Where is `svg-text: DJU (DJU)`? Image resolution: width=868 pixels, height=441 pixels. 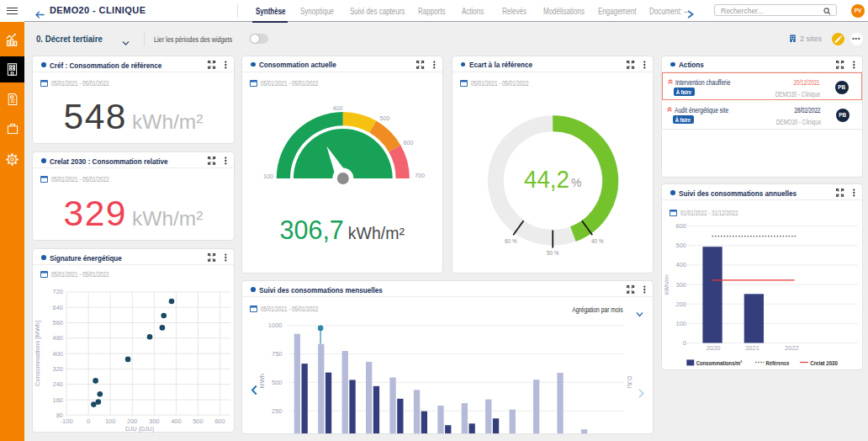 svg-text: DJU (DJU) is located at coordinates (140, 429).